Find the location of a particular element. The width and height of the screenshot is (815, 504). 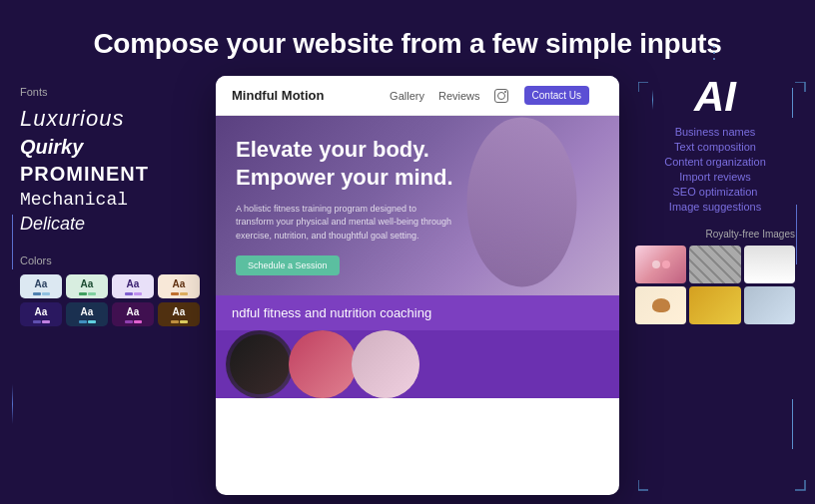

ai-section: AI Business names Text composition Conte… is located at coordinates (715, 200).